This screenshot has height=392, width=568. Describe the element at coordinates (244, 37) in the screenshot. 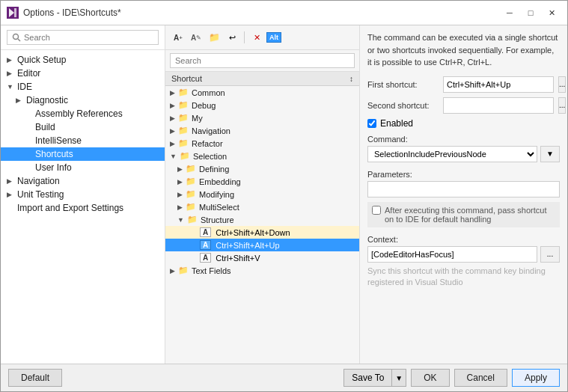

I see `toolbar-separator` at that location.